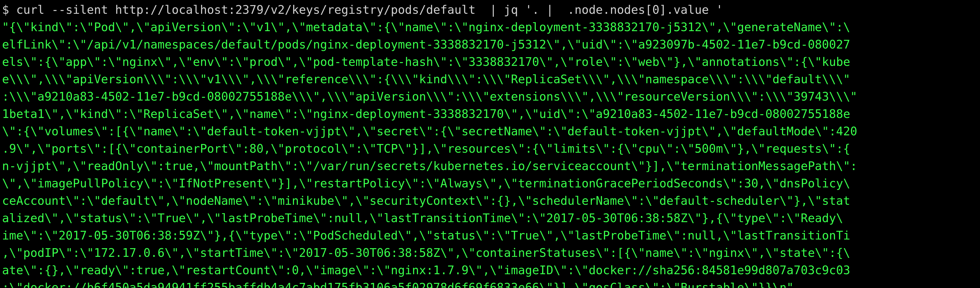 This screenshot has height=288, width=980. I want to click on output-line: alized\",\"status\":\"True\",\"lastProbe…, so click(422, 218).